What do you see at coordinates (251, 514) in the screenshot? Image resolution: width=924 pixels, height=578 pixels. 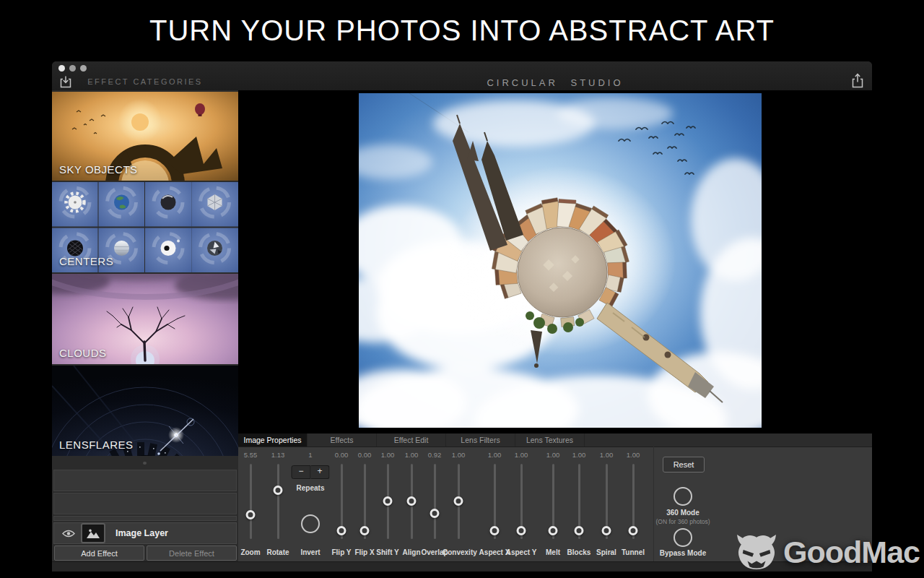 I see `zoom-slider-knob` at bounding box center [251, 514].